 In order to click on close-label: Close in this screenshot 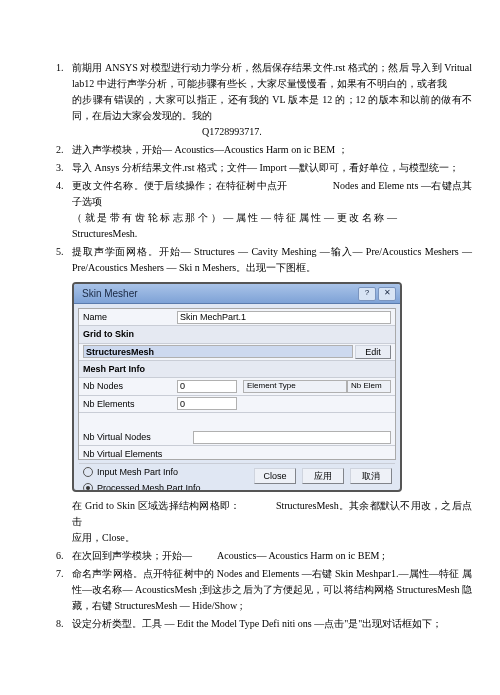, I will do `click(274, 476)`.